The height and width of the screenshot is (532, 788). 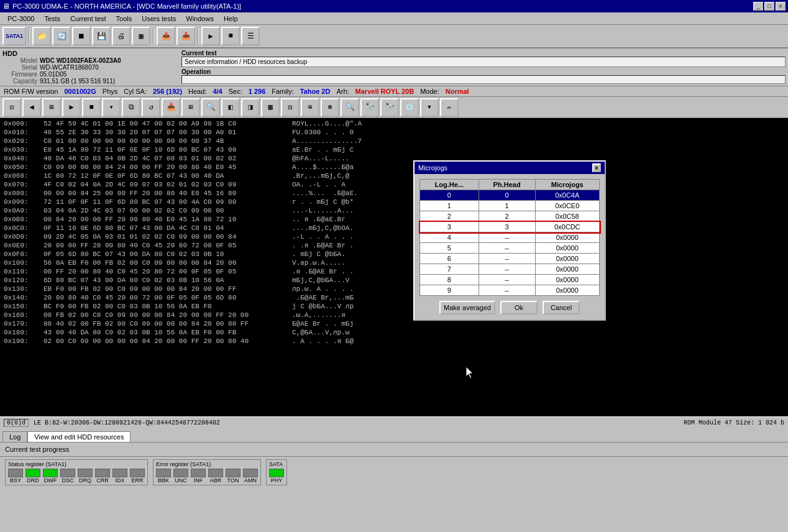 I want to click on tb2-nav: ⊞, so click(x=52, y=108).